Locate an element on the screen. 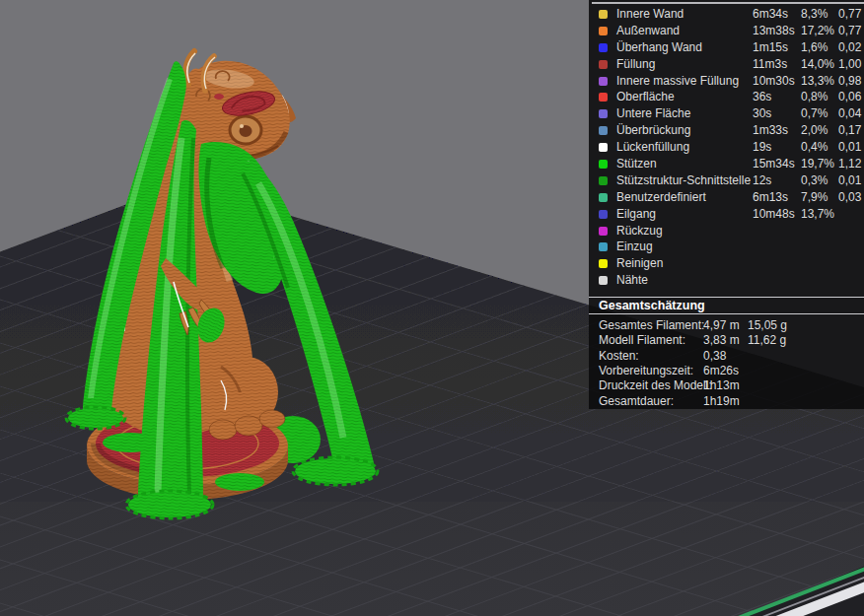 The width and height of the screenshot is (864, 616). feature-time: 13m38s is located at coordinates (777, 32).